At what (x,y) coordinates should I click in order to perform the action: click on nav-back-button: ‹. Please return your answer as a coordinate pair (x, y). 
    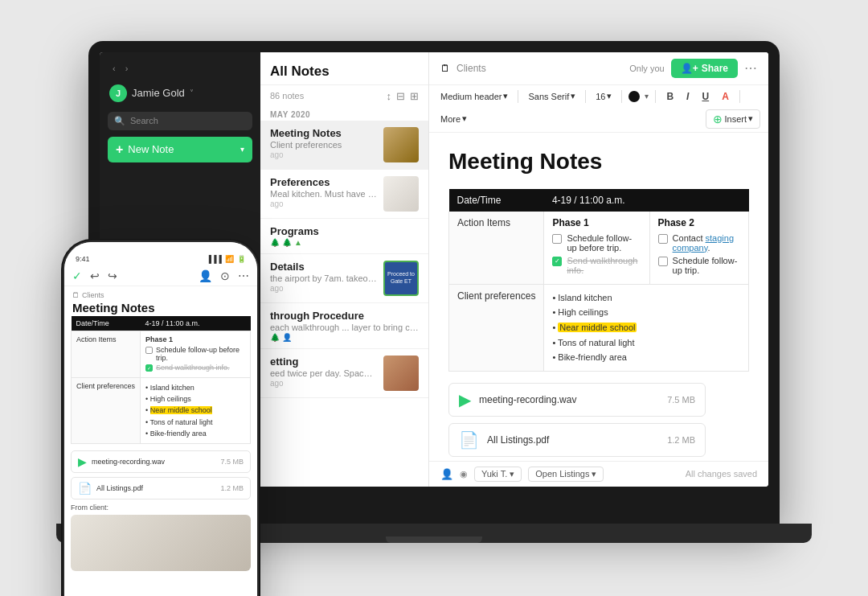
    Looking at the image, I should click on (114, 68).